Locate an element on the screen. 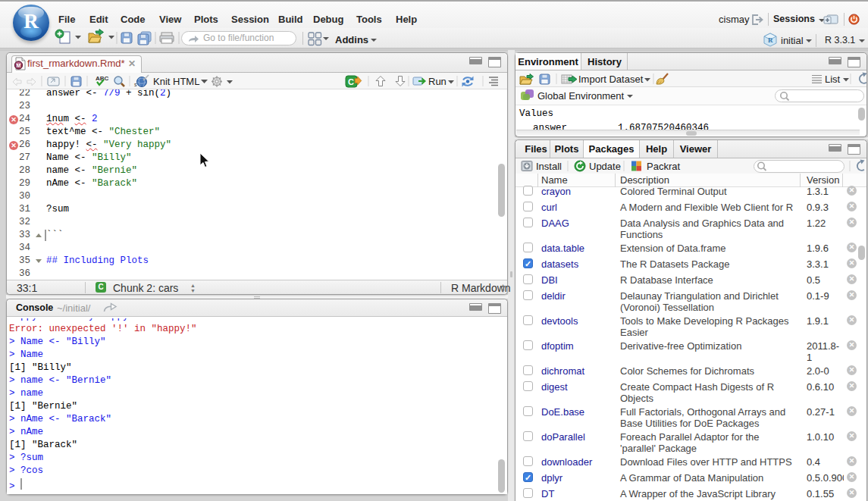 The width and height of the screenshot is (868, 501). svg-text: s is located at coordinates (136, 85).